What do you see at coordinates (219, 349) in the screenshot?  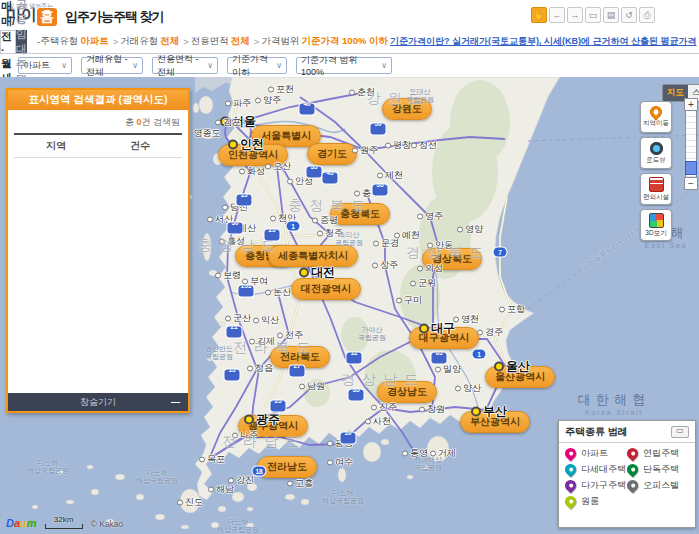 I see `park-label-line: 변산반도` at bounding box center [219, 349].